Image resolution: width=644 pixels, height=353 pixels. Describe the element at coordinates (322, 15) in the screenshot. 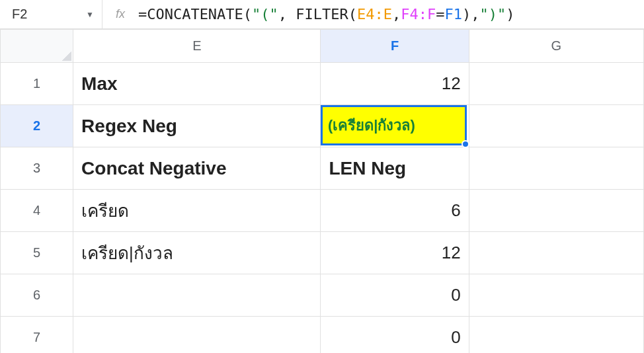

I see `formula-bar: F2 ▼ fx =CONCATENATE("(", FILTER(E4:E,F4…` at that location.